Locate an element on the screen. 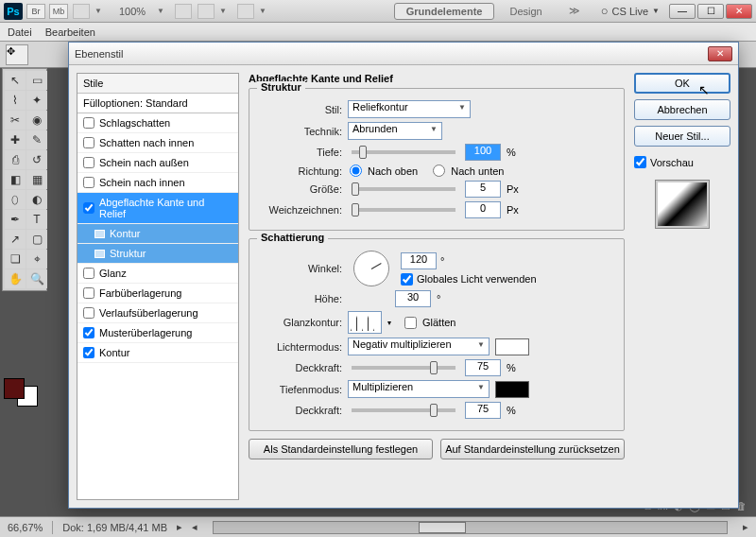  richtung-up-radio is located at coordinates (355, 170).